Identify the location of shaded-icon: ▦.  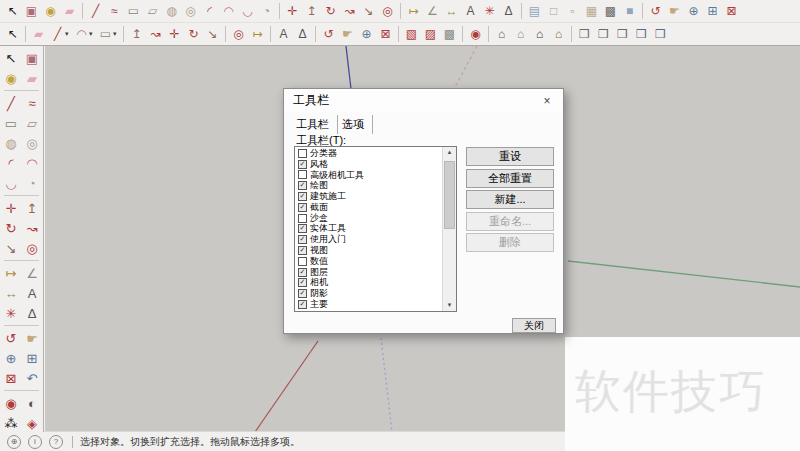
(592, 12).